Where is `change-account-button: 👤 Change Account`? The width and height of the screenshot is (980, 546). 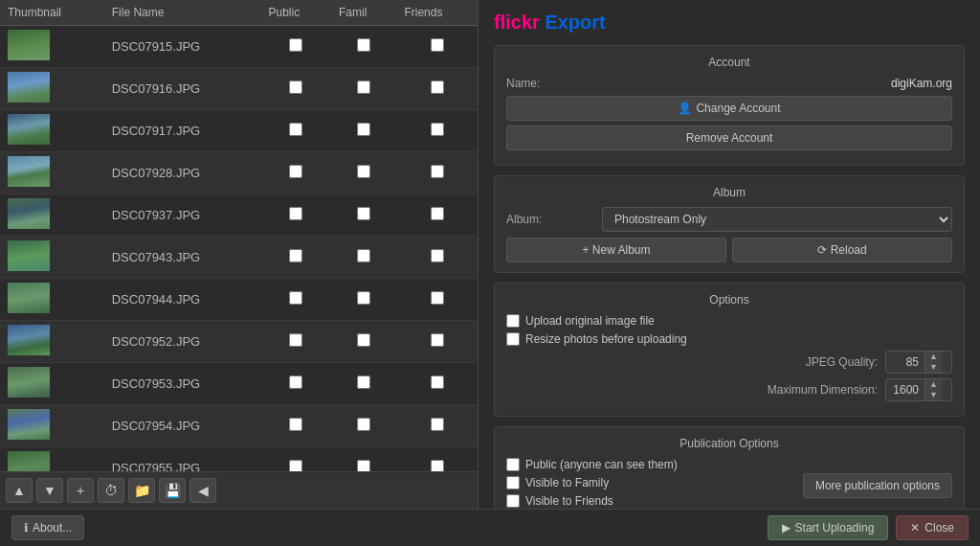
change-account-button: 👤 Change Account is located at coordinates (729, 108).